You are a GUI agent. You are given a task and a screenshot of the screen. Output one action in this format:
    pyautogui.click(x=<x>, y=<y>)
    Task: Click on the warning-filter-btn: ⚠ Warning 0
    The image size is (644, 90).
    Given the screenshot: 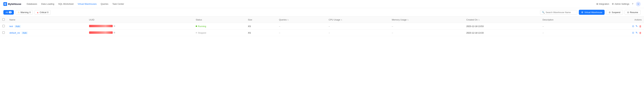 What is the action you would take?
    pyautogui.click(x=24, y=12)
    